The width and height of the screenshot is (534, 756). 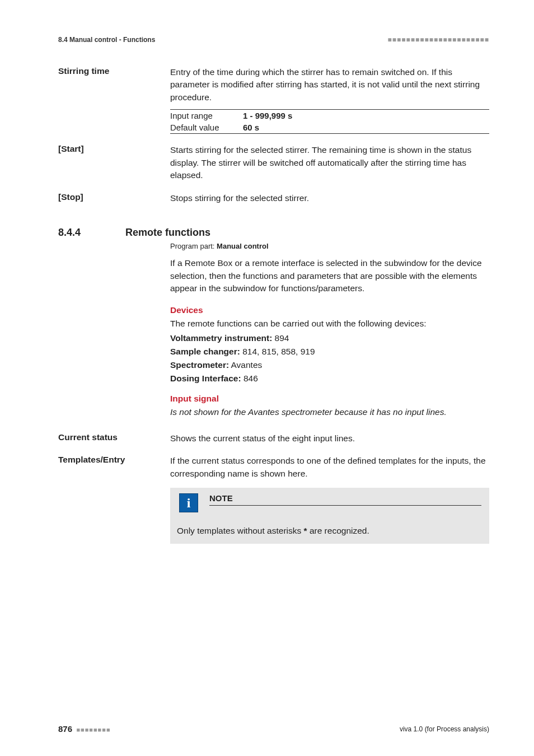 I want to click on note-body-post: are recognized., so click(x=338, y=531).